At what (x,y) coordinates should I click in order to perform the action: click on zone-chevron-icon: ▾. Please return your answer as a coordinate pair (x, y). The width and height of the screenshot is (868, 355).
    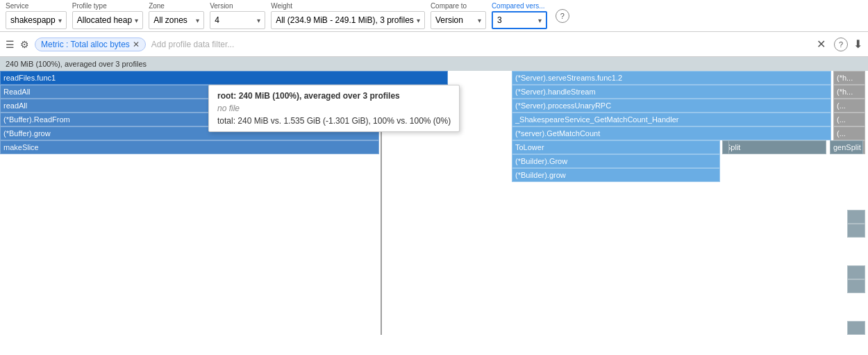
    Looking at the image, I should click on (197, 21).